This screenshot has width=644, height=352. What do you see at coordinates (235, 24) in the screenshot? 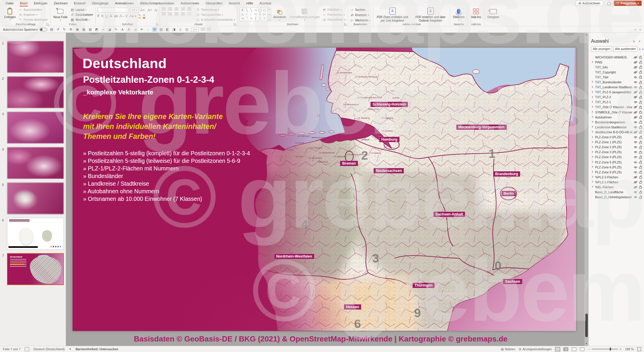
I see `dialog-launcher-icon: ↘` at bounding box center [235, 24].